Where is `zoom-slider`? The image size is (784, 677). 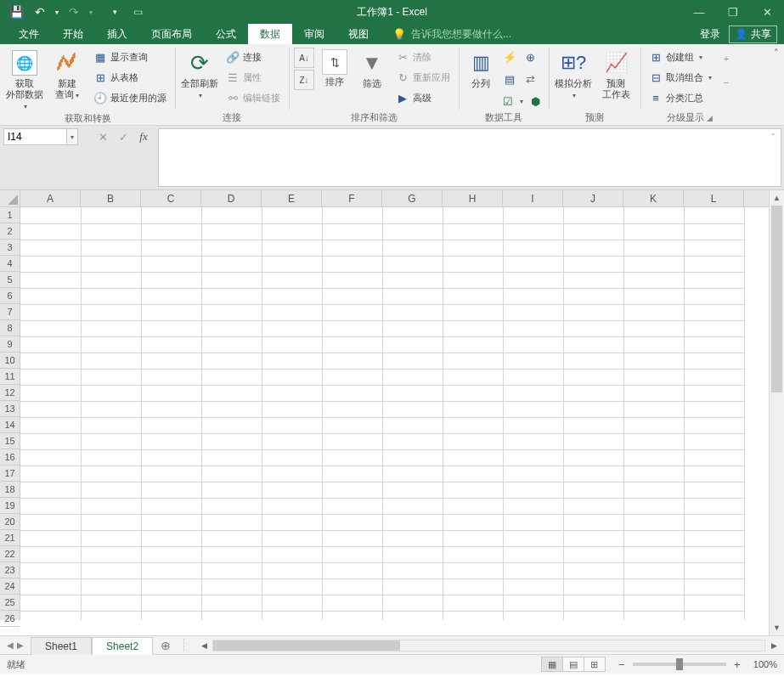 zoom-slider is located at coordinates (680, 664).